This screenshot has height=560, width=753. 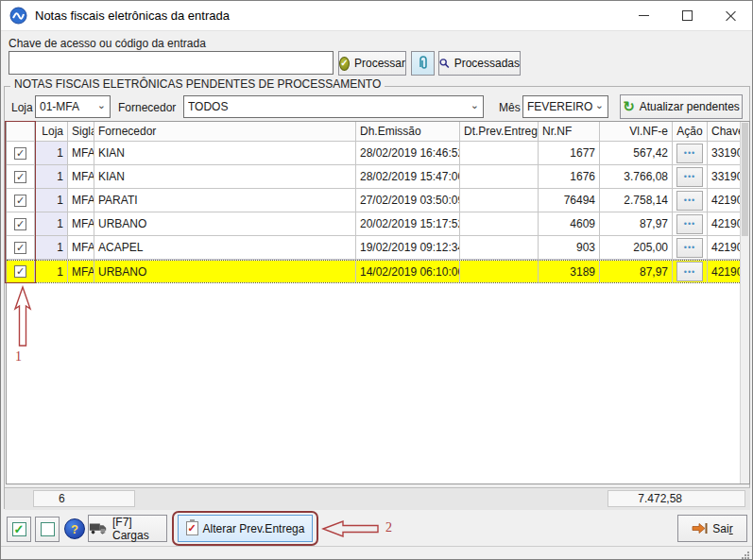 What do you see at coordinates (629, 106) in the screenshot?
I see `refresh-icon: ↻` at bounding box center [629, 106].